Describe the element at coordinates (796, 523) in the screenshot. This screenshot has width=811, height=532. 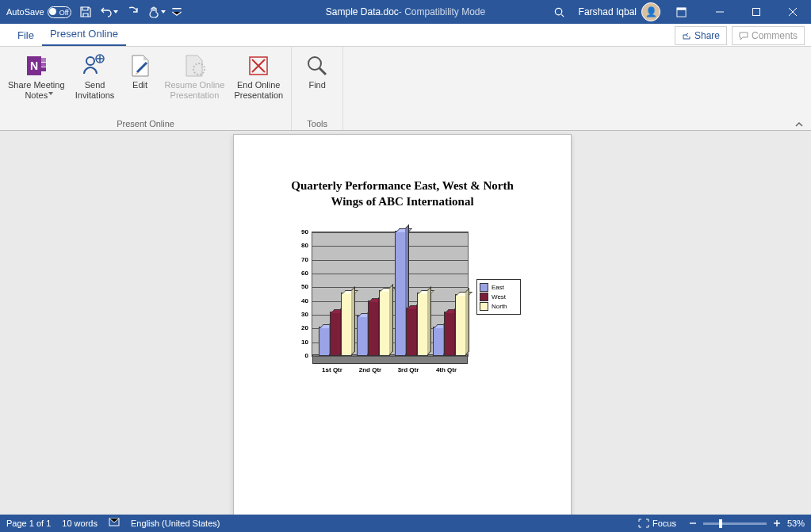
I see `zoom-level: 53%` at that location.